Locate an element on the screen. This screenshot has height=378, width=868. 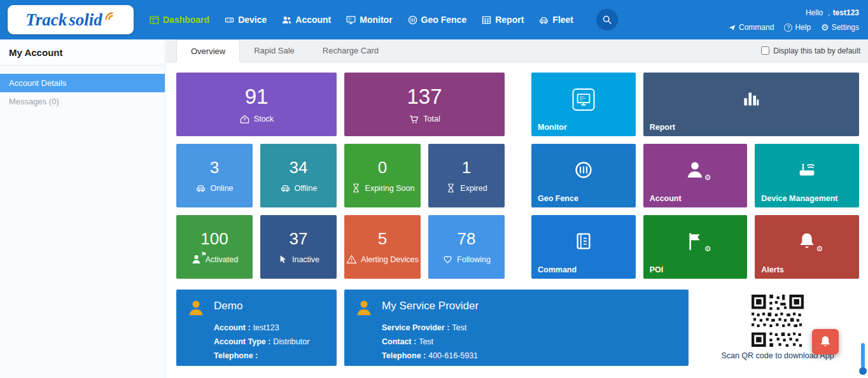
card-field: Telephone : is located at coordinates (270, 356).